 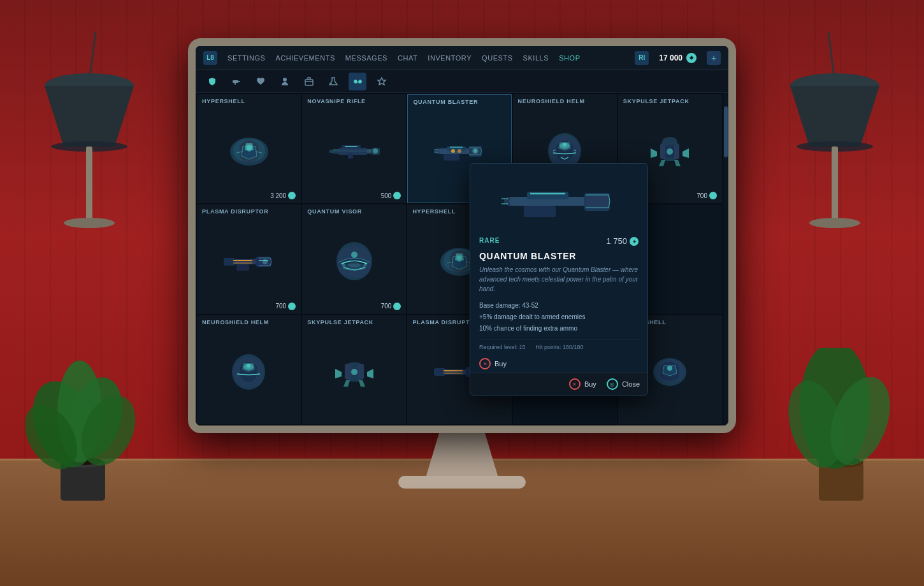 I want to click on toolbar-flask, so click(x=333, y=82).